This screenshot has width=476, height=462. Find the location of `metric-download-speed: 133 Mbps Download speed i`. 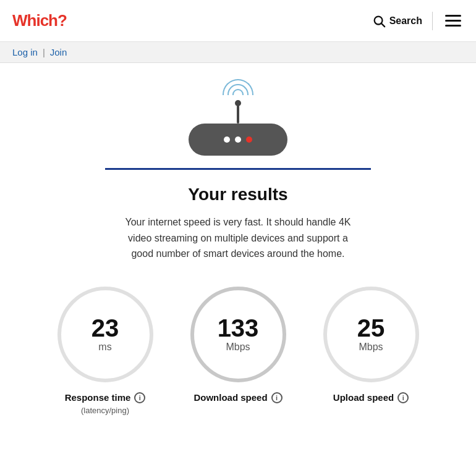

metric-download-speed: 133 Mbps Download speed i is located at coordinates (239, 345).